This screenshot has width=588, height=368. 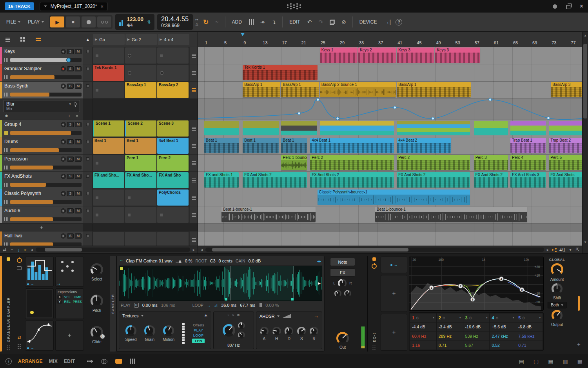 I want to click on arranger-clip-trap-beat-1: Trap Beat 1, so click(x=528, y=145).